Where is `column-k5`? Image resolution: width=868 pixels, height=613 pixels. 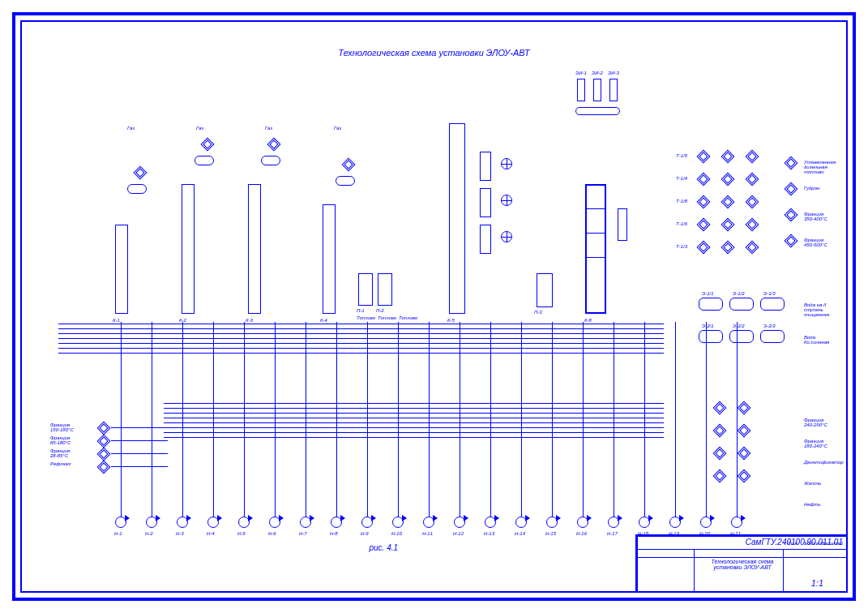
column-k5 is located at coordinates (457, 219).